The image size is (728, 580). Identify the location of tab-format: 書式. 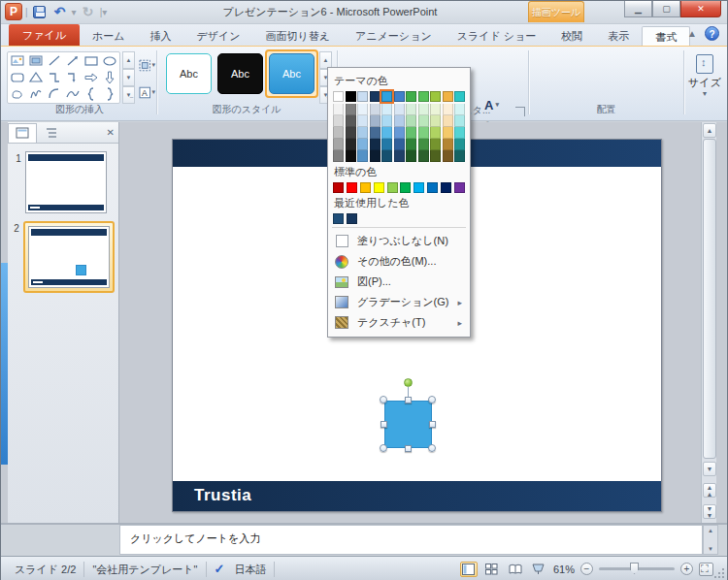
(666, 36).